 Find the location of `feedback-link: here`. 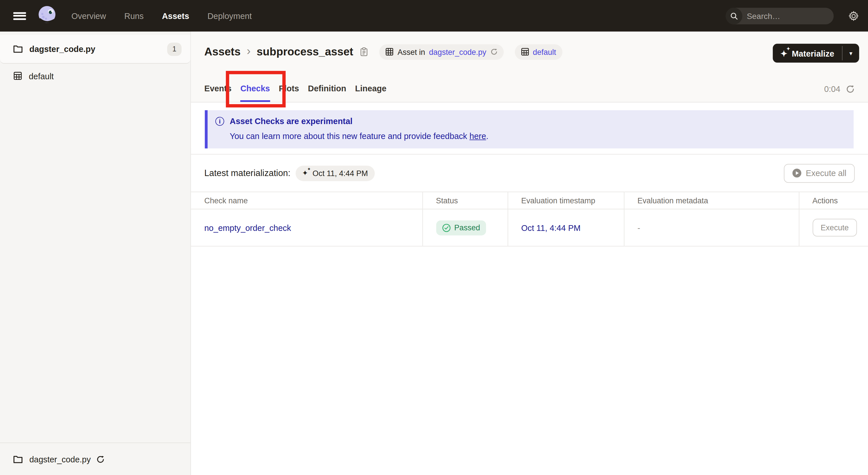

feedback-link: here is located at coordinates (478, 136).